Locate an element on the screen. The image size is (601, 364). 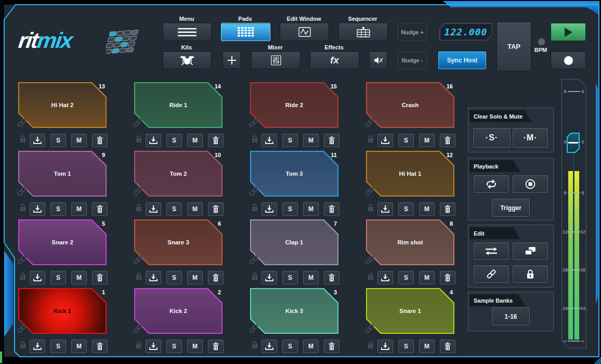
pad-trigger: Tom 3 is located at coordinates (294, 174).